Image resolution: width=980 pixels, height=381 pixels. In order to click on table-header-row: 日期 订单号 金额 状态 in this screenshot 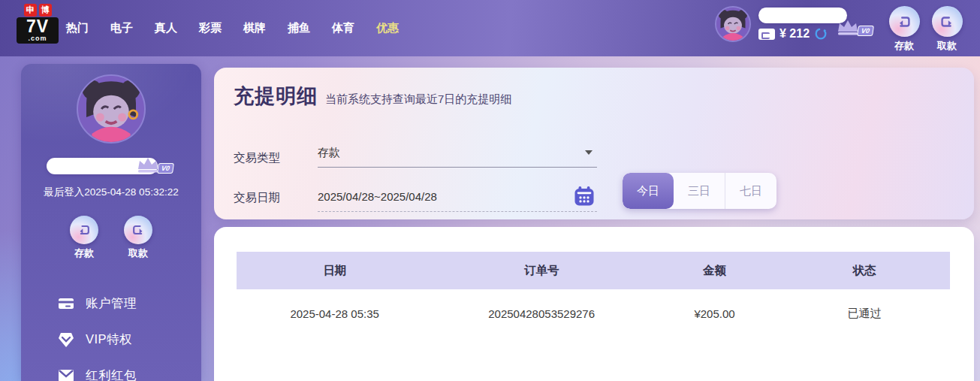, I will do `click(593, 271)`.